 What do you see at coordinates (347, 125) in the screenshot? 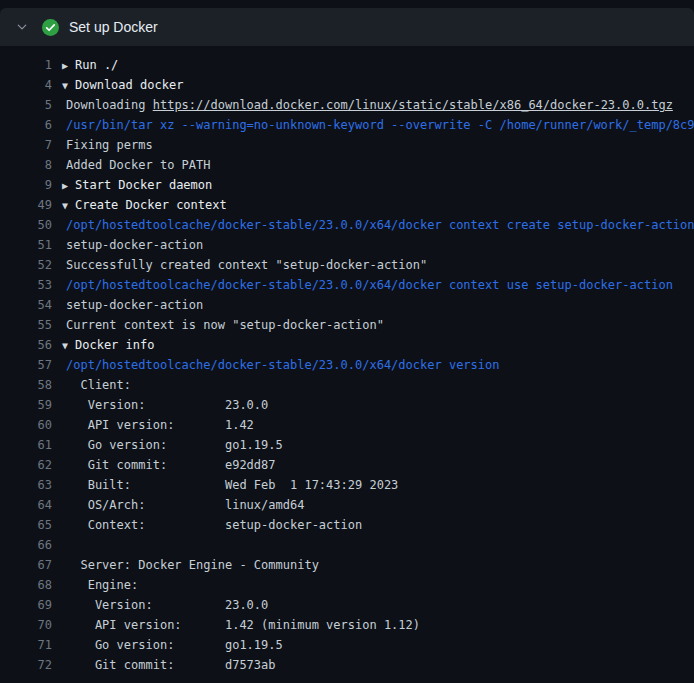
I see `log-line: 6/usr/bin/tar xz --warning=no-unknown-ke…` at bounding box center [347, 125].